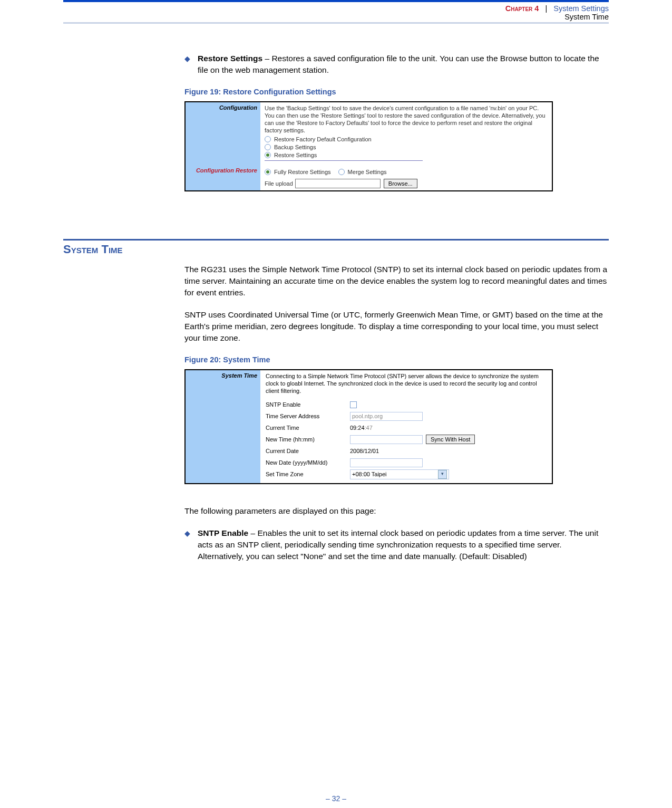  What do you see at coordinates (303, 172) in the screenshot?
I see `radio-label: Fully Restore Settings` at bounding box center [303, 172].